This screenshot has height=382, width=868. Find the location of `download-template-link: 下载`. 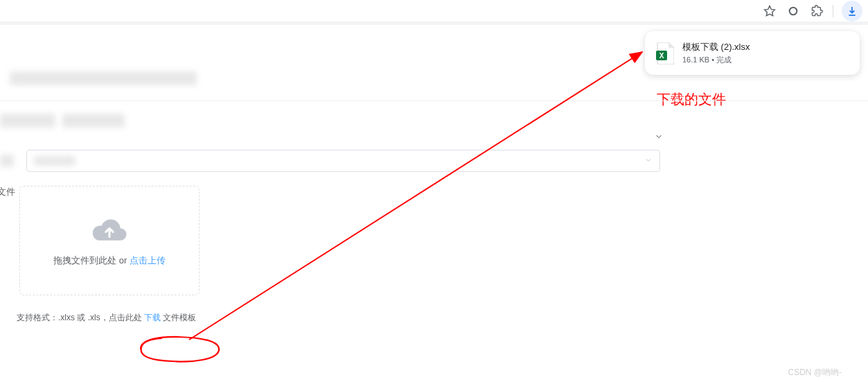

download-template-link: 下载 is located at coordinates (152, 318).